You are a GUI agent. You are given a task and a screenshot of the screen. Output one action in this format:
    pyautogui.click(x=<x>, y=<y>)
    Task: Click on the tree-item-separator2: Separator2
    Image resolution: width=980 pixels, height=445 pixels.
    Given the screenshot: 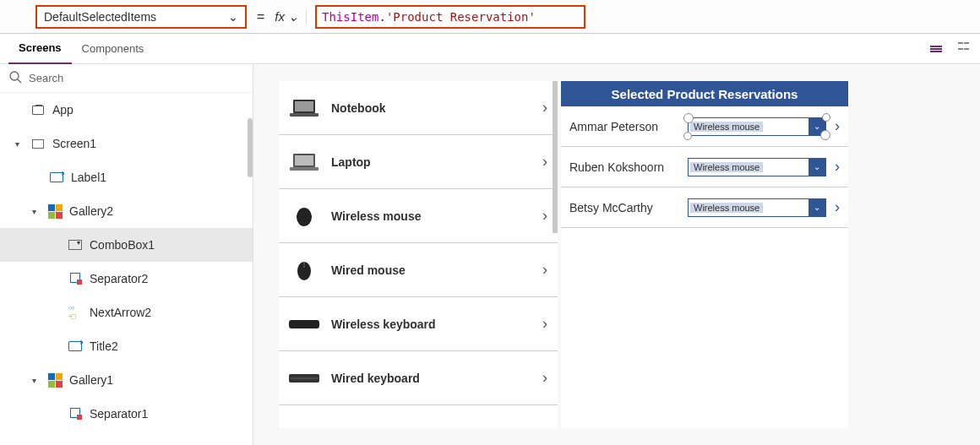 What is the action you would take?
    pyautogui.click(x=127, y=279)
    